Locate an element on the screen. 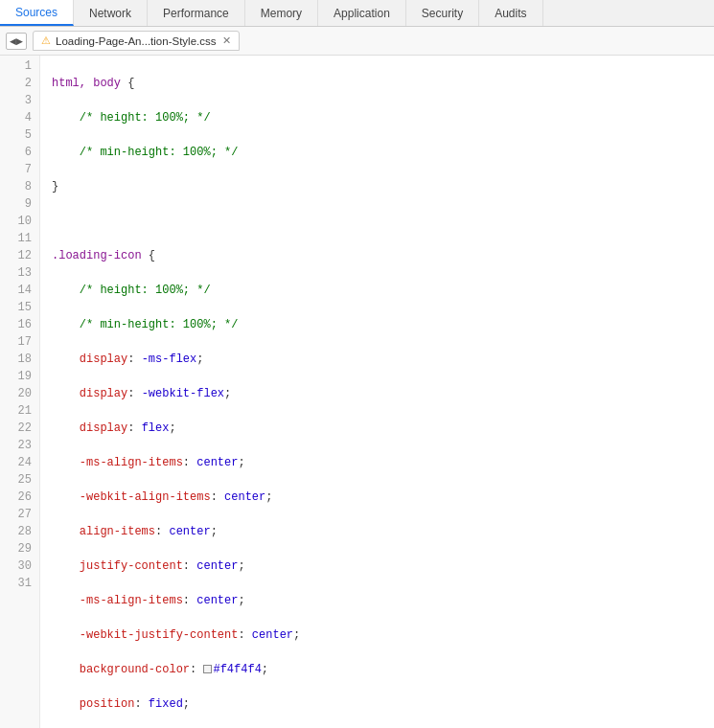  code-line-9: display: -ms-flex; is located at coordinates (383, 359).